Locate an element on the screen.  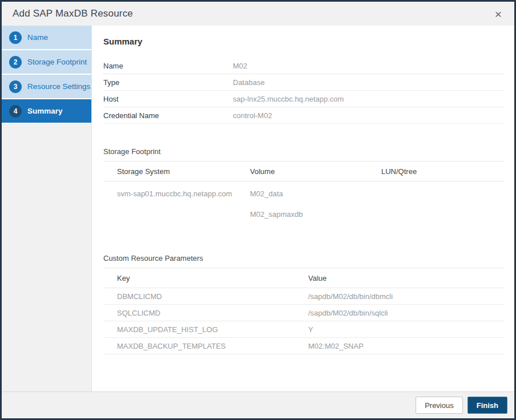
summary-row-host: Host sap-lnx25.muccbc.hq.netapp.com is located at coordinates (304, 99).